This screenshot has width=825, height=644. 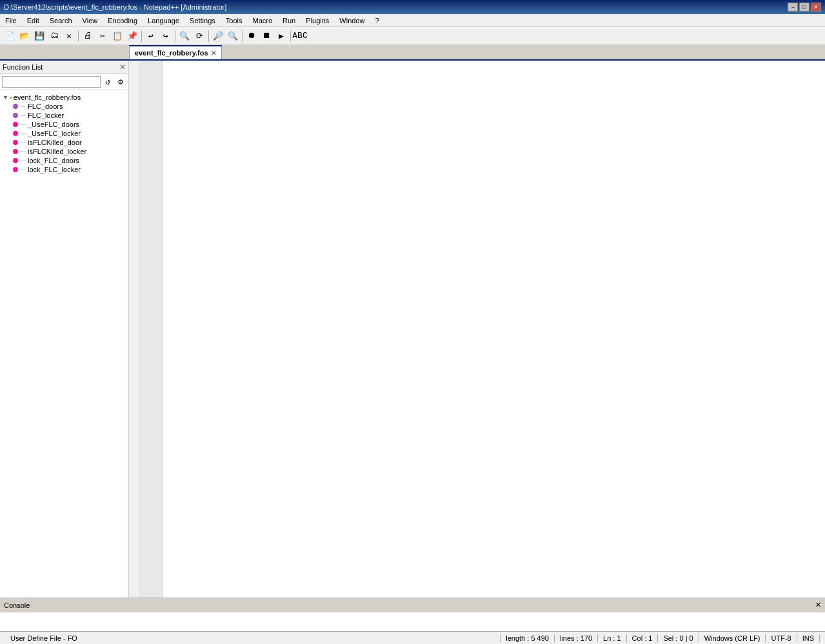 I want to click on function-list-title: Function List, so click(x=23, y=67).